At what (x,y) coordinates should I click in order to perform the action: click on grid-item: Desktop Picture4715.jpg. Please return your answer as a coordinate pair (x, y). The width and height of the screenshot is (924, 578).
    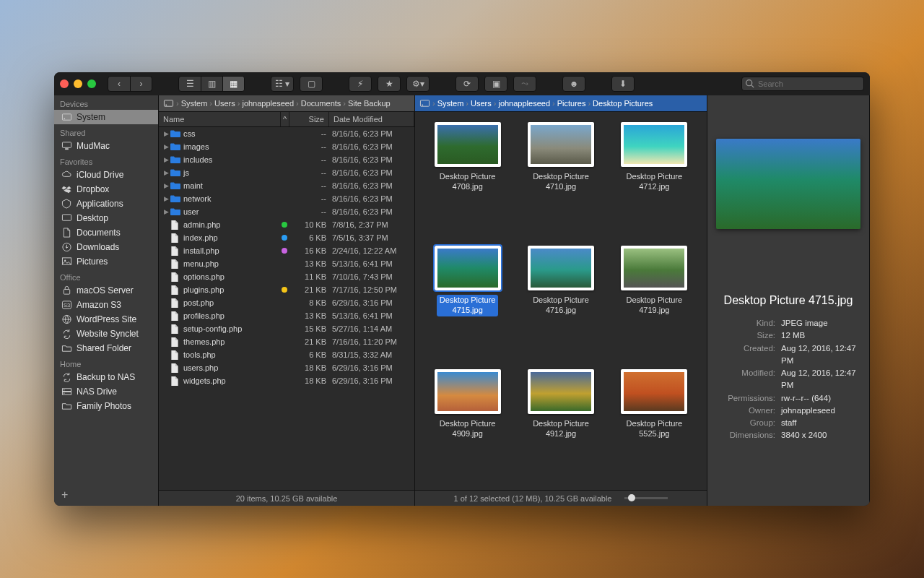
    Looking at the image, I should click on (468, 301).